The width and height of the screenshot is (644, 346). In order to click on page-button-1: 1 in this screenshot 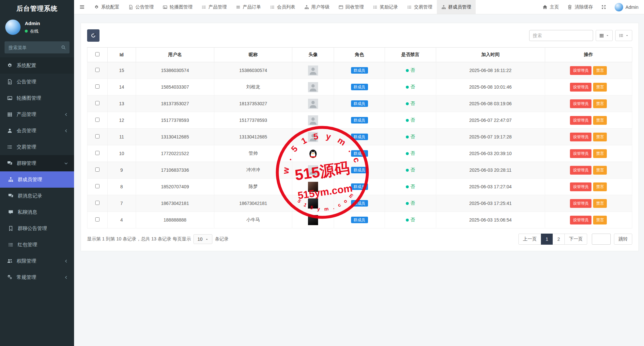, I will do `click(547, 239)`.